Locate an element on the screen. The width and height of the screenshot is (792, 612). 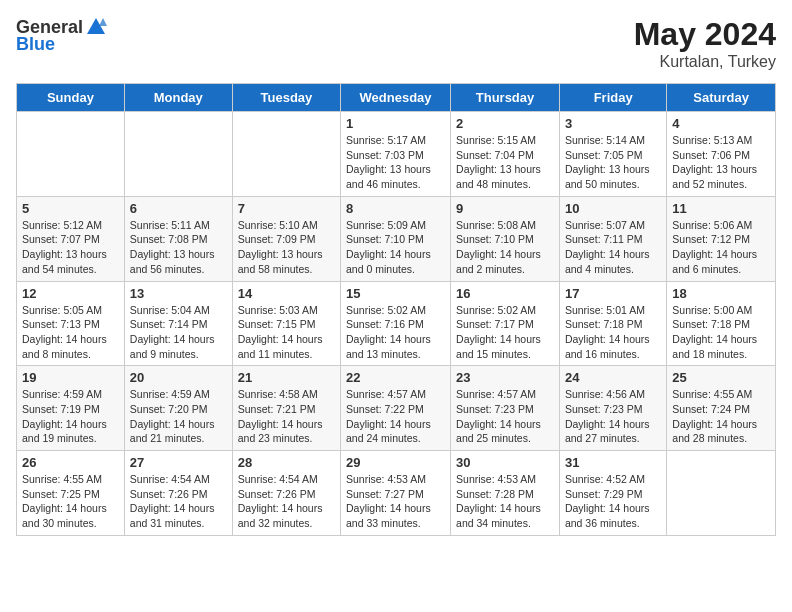
day-number: 23 is located at coordinates (505, 378).